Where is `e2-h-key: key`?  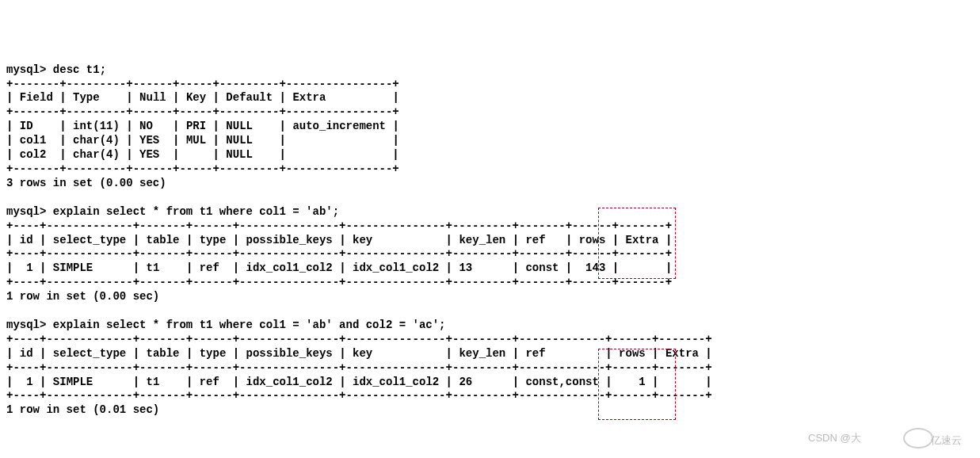 e2-h-key: key is located at coordinates (363, 353).